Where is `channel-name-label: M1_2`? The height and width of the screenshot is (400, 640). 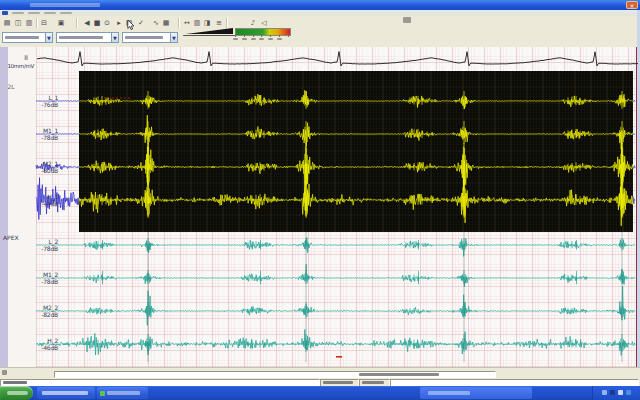
channel-name-label: M1_2 is located at coordinates (32, 274).